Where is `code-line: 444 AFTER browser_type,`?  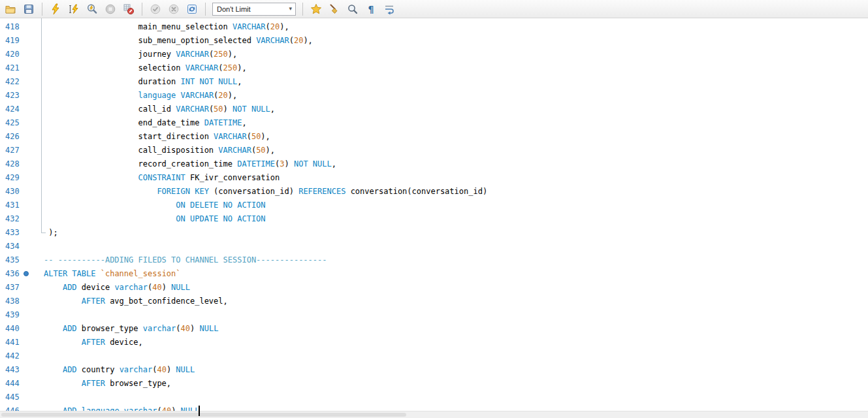 code-line: 444 AFTER browser_type, is located at coordinates (434, 384).